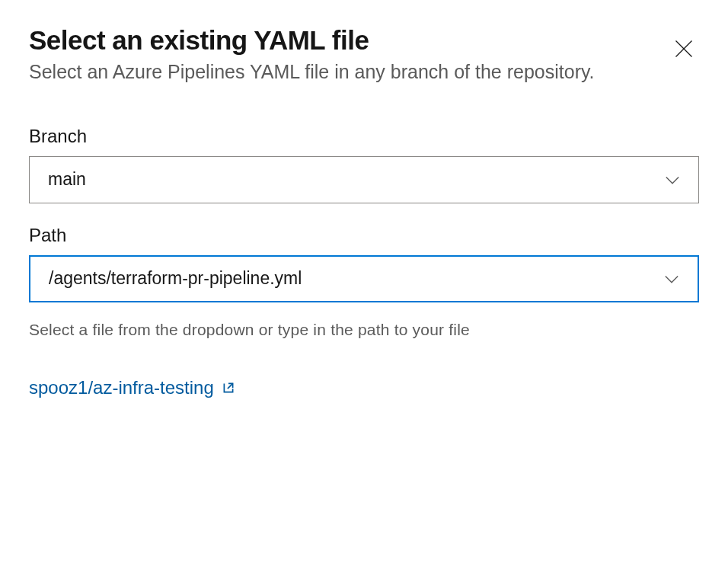 The height and width of the screenshot is (579, 728). I want to click on dialog-title: Select an existing YAML file, so click(341, 40).